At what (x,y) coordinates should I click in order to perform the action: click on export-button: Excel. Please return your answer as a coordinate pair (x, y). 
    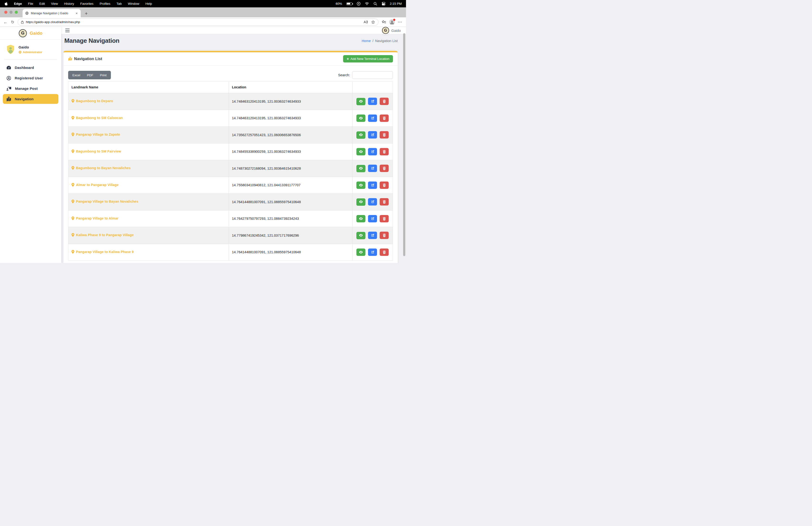
    Looking at the image, I should click on (76, 75).